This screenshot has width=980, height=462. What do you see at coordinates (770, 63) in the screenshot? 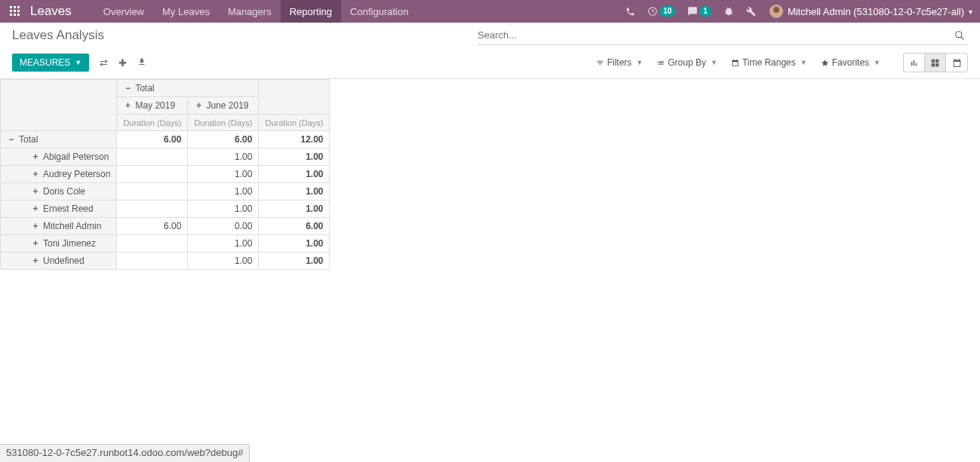
I see `timeranges-label: Time Ranges` at bounding box center [770, 63].